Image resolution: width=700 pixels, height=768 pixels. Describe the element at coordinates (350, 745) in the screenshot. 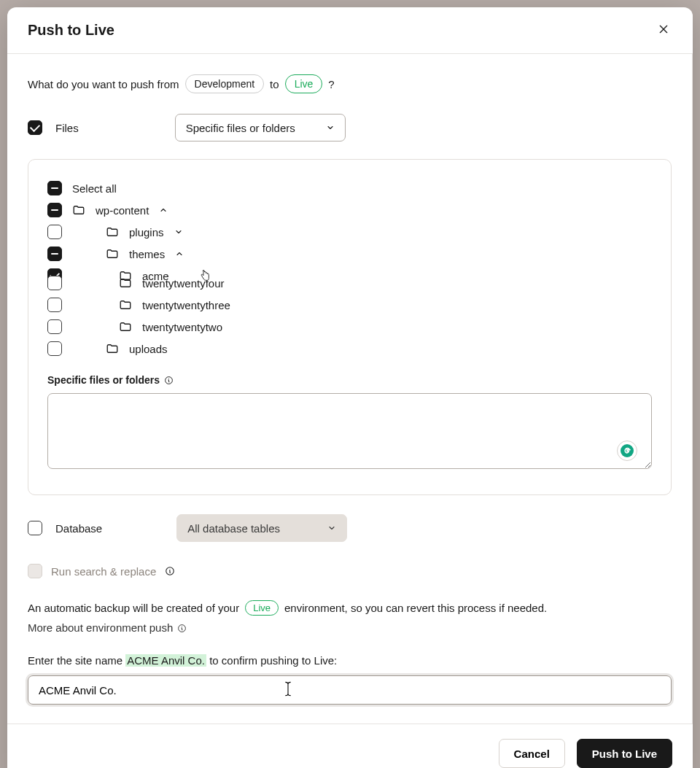

I see `modal-footer: Cancel Push to Live` at that location.